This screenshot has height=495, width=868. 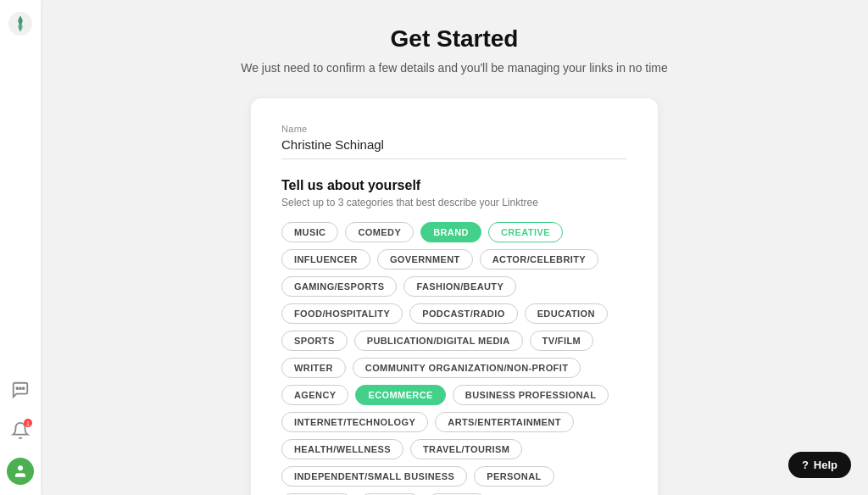 What do you see at coordinates (454, 129) in the screenshot?
I see `name-label: Name` at bounding box center [454, 129].